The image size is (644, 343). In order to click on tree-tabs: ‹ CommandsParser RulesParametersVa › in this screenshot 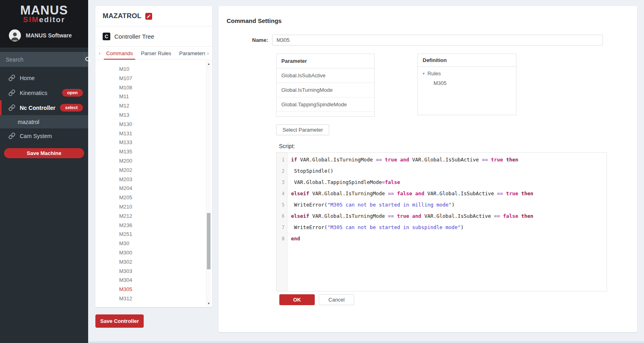, I will do `click(154, 53)`.